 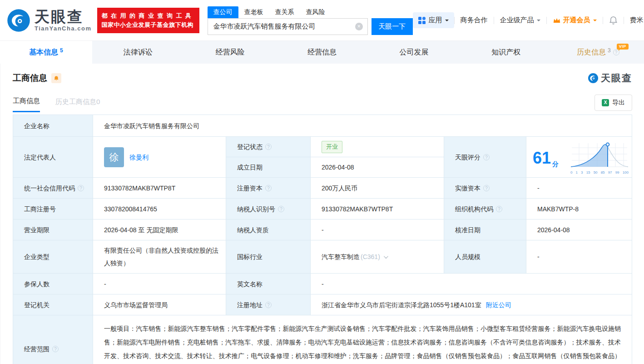 I want to click on excel-icon: X, so click(x=605, y=103).